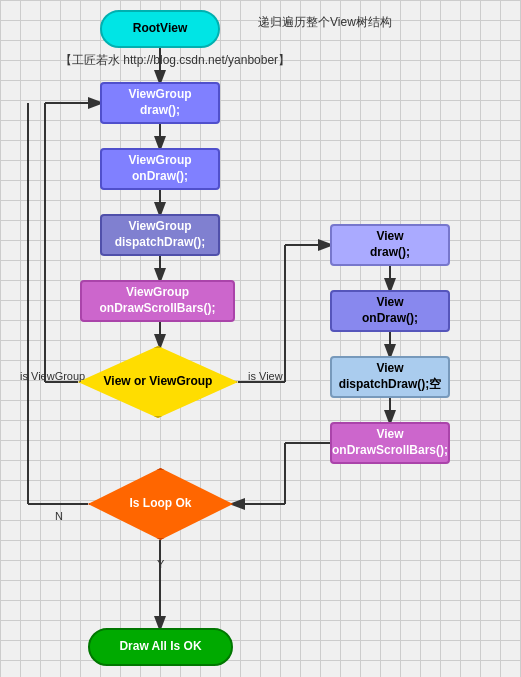  What do you see at coordinates (158, 382) in the screenshot?
I see `node-diamond-vieworviewgroup: View or ViewGroup` at bounding box center [158, 382].